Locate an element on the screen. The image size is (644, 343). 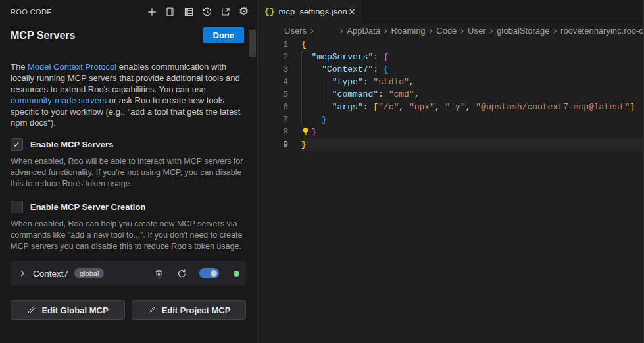
tab-mcp-settings-json: {} mcp_settings.json × is located at coordinates (310, 12).